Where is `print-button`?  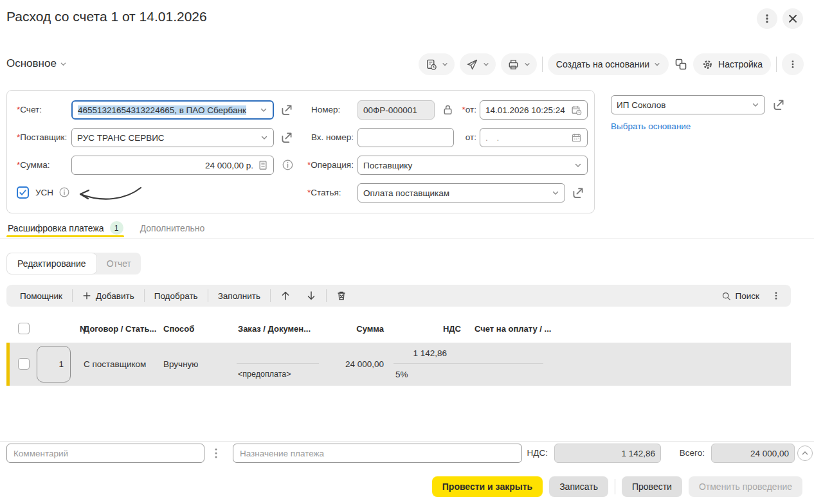 print-button is located at coordinates (519, 64).